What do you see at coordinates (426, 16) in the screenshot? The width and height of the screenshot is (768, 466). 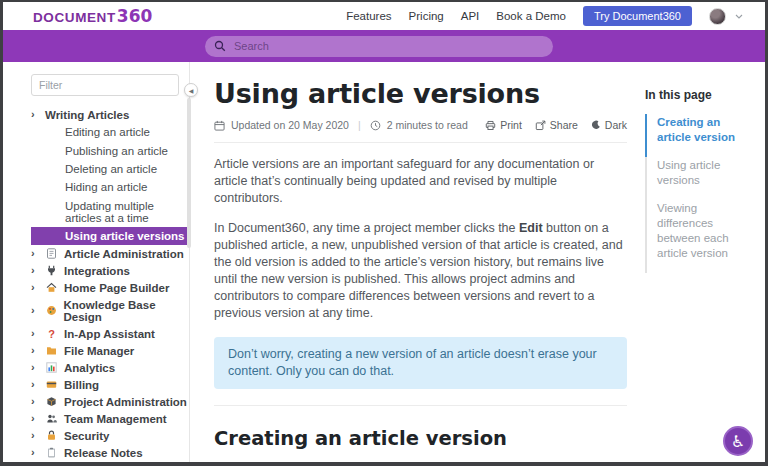 I see `nav-pricing: Pricing` at bounding box center [426, 16].